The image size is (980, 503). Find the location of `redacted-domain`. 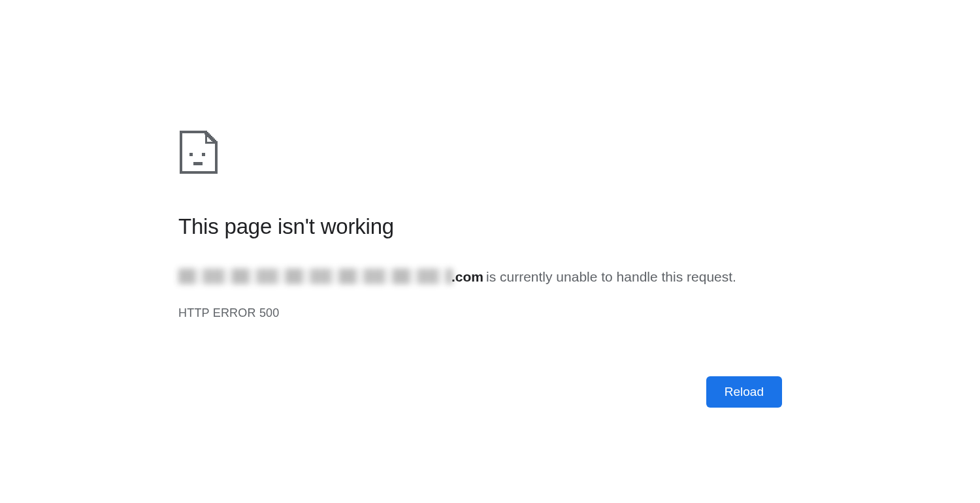

redacted-domain is located at coordinates (316, 276).